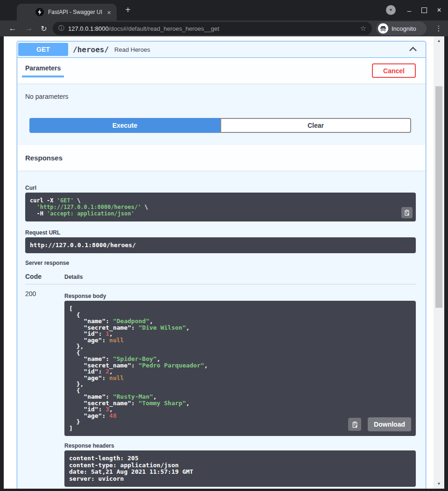 This screenshot has width=448, height=491. I want to click on request-url-block: http://127.0.0.1:8000/heroes/, so click(220, 245).